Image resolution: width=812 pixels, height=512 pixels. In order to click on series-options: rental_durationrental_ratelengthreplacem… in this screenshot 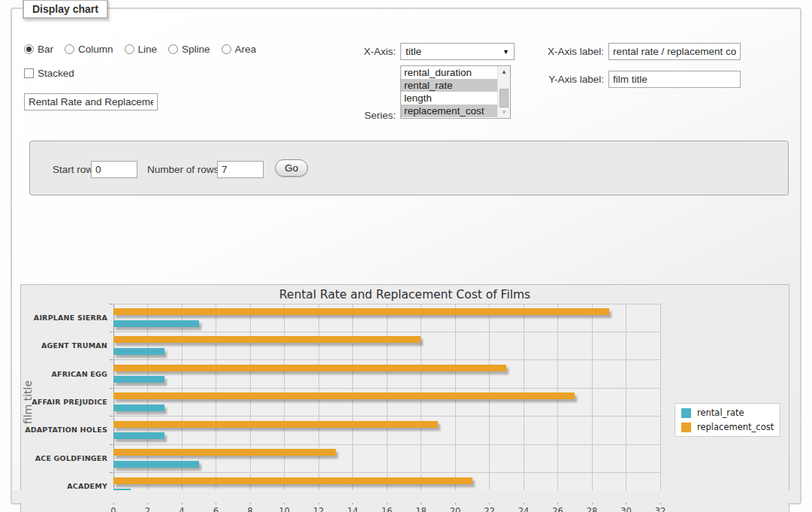, I will do `click(449, 92)`.